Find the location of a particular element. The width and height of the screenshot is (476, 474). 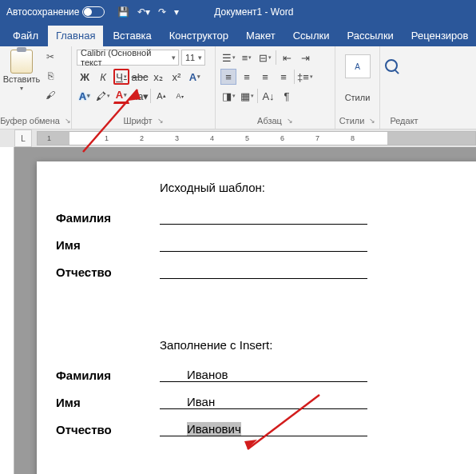

tab-insert: Вставка is located at coordinates (132, 36).